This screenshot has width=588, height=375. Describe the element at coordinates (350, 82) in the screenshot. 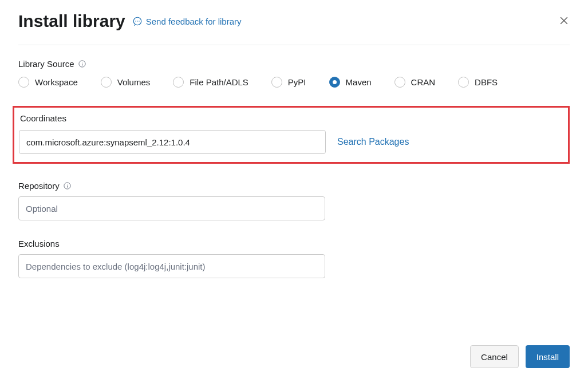

I see `radio-maven: Maven` at that location.